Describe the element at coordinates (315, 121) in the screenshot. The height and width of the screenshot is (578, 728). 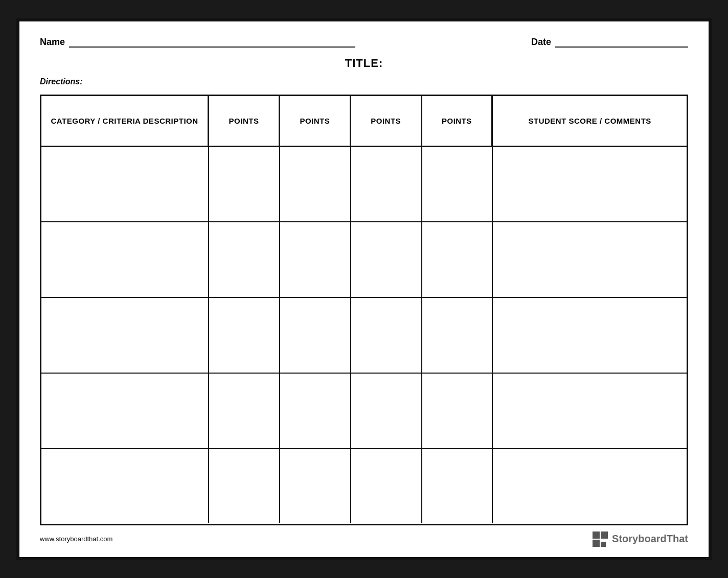
I see `header-label-points-2: POINTS` at that location.